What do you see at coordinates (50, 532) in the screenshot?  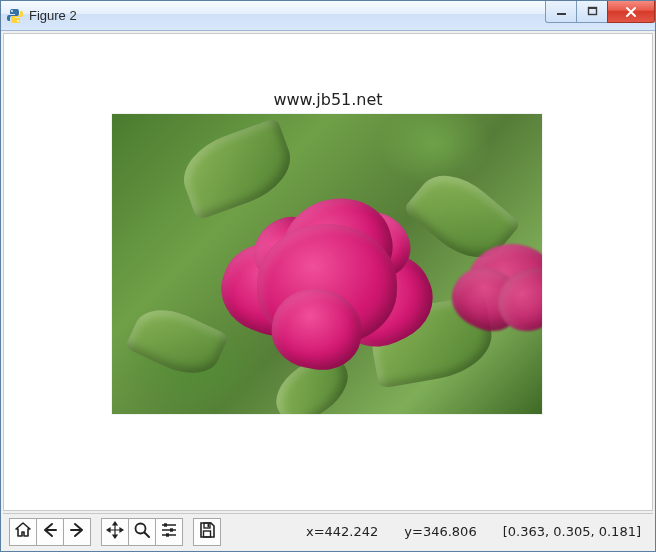 I see `arrow-left-icon` at bounding box center [50, 532].